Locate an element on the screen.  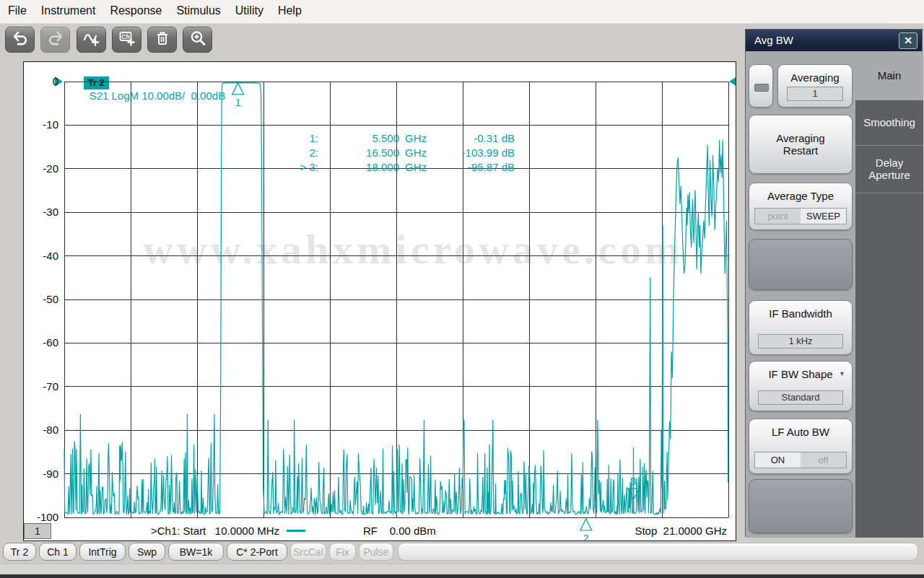
marker-readout-row-1: 1:5.500GHz-0.31 dB is located at coordinates (395, 139).